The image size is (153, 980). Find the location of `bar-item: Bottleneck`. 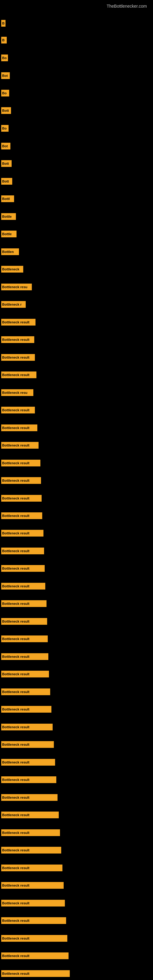

bar-item: Bottleneck is located at coordinates (76, 269).